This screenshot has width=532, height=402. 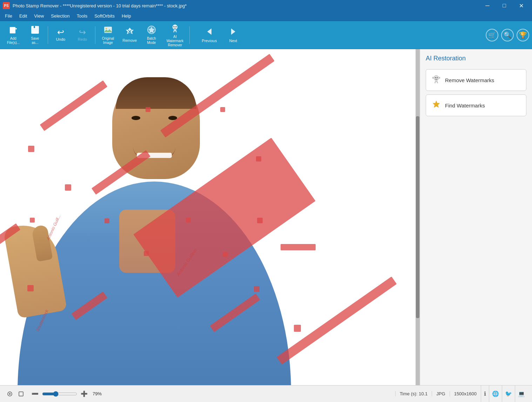 I want to click on ai-watermark-remover-icon, so click(x=175, y=28).